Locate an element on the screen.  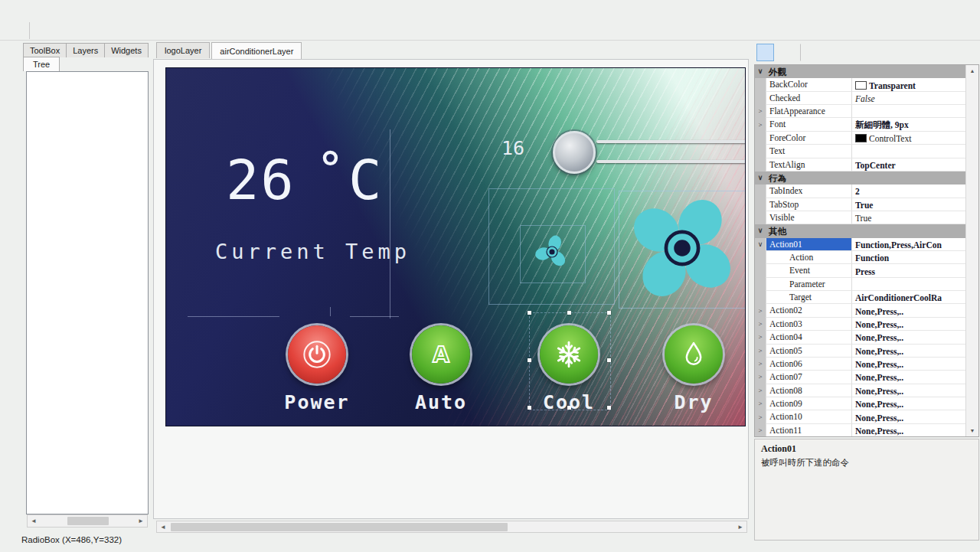
property-name-cell: 外觀 is located at coordinates (808, 72).